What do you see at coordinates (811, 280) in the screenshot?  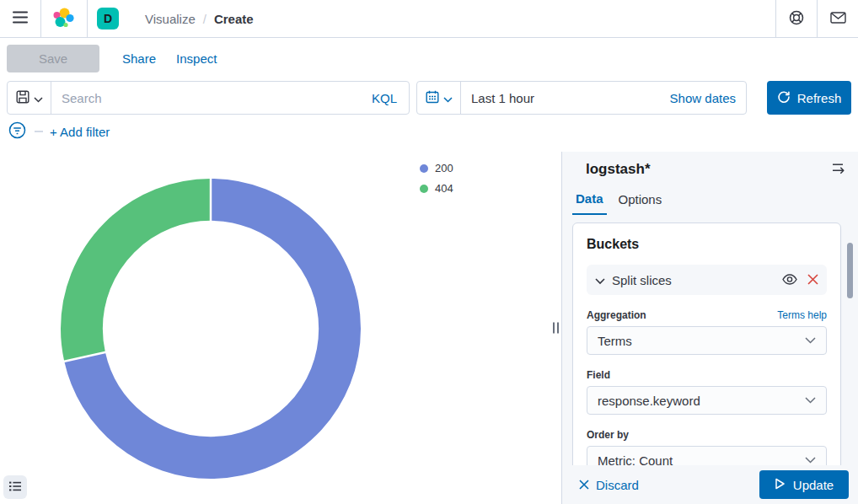 I see `remove-bucket-button` at bounding box center [811, 280].